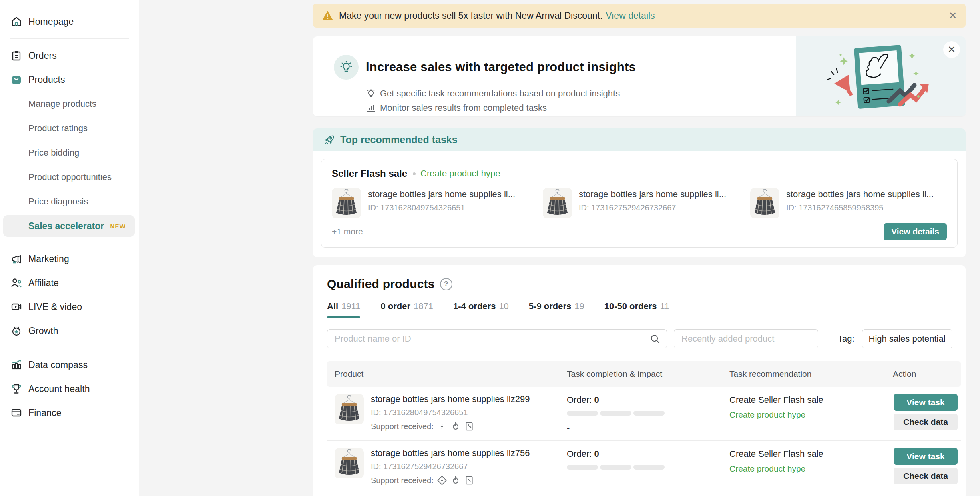  Describe the element at coordinates (639, 203) in the screenshot. I see `flash-sale-card: Seller Flash sale Create product hype st…` at that location.